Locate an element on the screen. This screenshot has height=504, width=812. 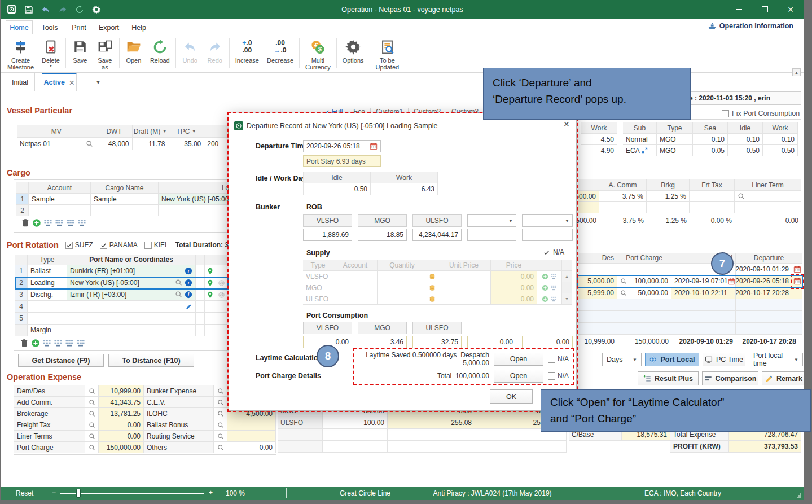
tab-active: Active✕ is located at coordinates (59, 82).